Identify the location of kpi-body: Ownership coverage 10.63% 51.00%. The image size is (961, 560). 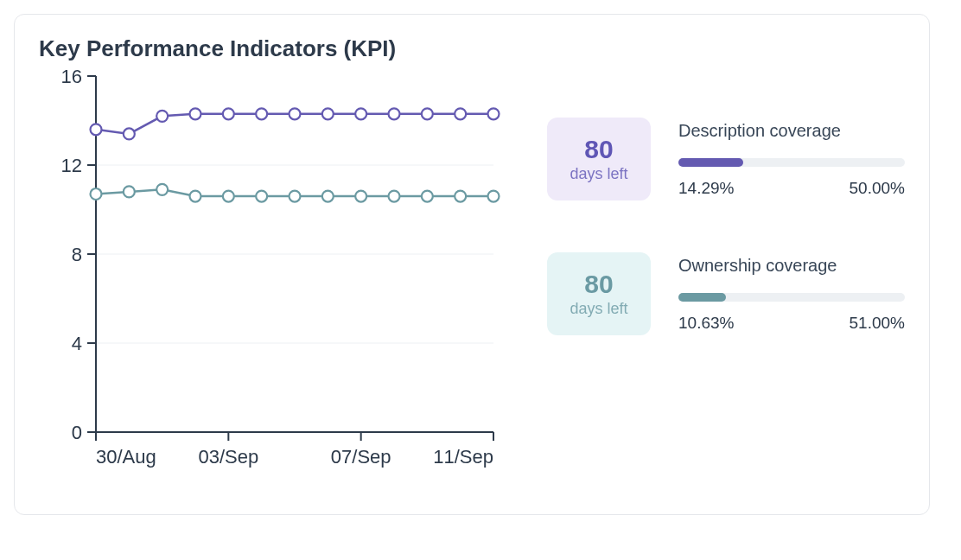
(792, 294).